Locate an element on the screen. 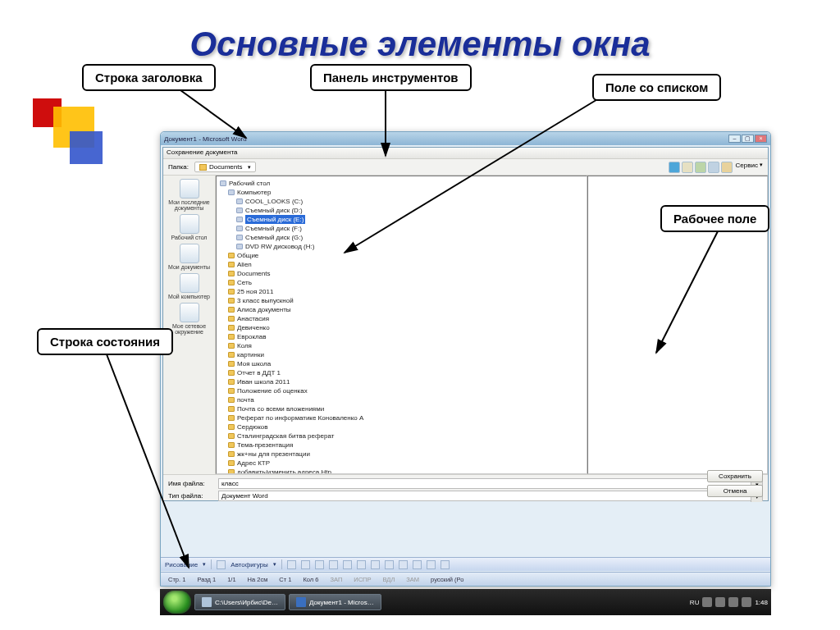 The width and height of the screenshot is (840, 630). delete-icon is located at coordinates (701, 167).